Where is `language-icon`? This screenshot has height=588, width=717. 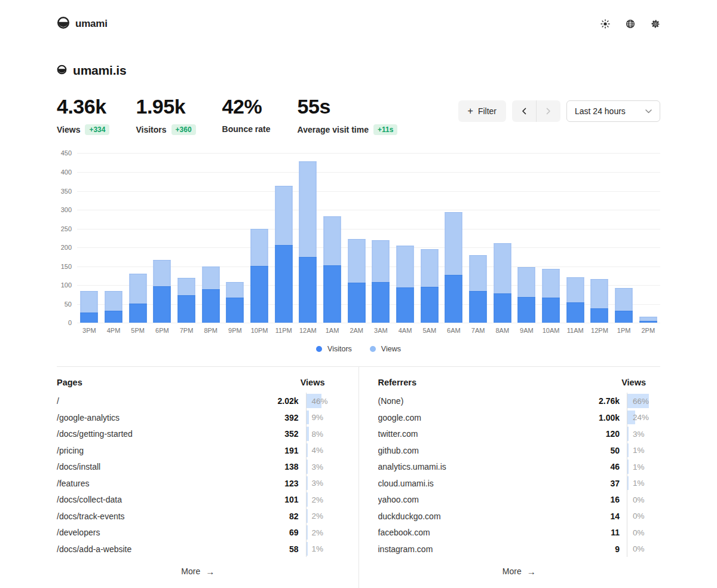 language-icon is located at coordinates (630, 24).